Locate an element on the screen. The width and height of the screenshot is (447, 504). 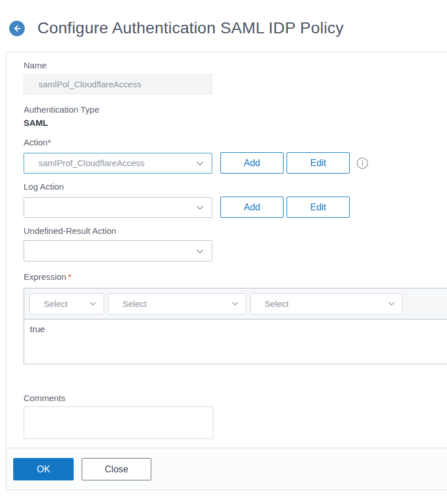
action-add-button: Add is located at coordinates (252, 163).